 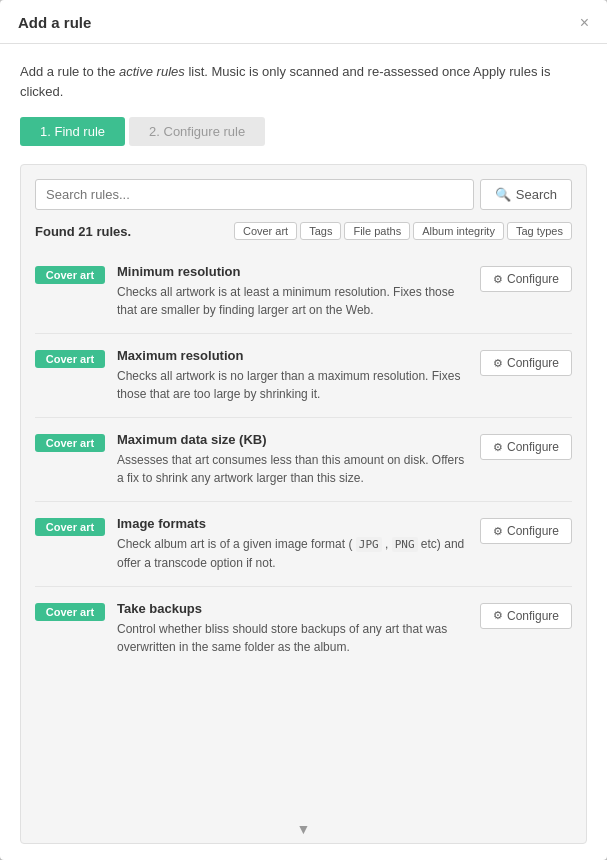 What do you see at coordinates (304, 628) in the screenshot?
I see `rule-item: Cover artTake backupsControl whether bli…` at bounding box center [304, 628].